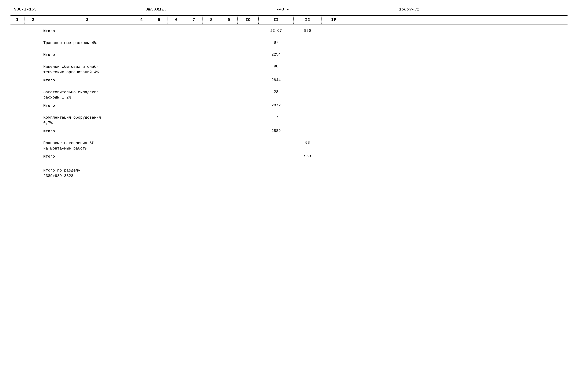 This screenshot has height=392, width=578. What do you see at coordinates (157, 9) in the screenshot?
I see `annex-label: Ан.XXII.` at bounding box center [157, 9].